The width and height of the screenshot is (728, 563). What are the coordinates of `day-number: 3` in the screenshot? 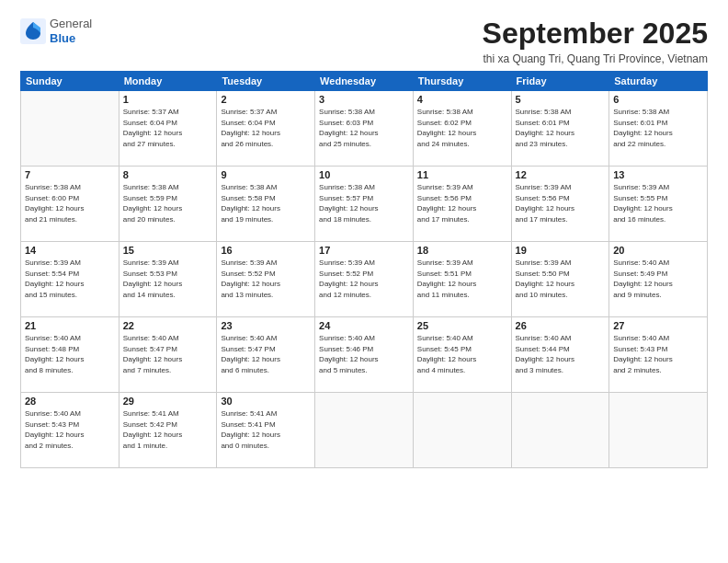 It's located at (364, 99).